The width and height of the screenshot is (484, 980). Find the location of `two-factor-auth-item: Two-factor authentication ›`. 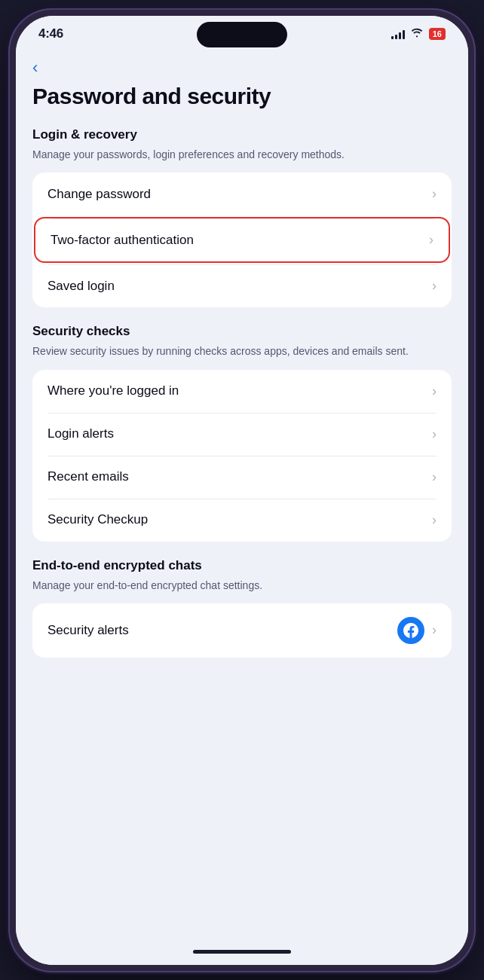

two-factor-auth-item: Two-factor authentication › is located at coordinates (242, 240).